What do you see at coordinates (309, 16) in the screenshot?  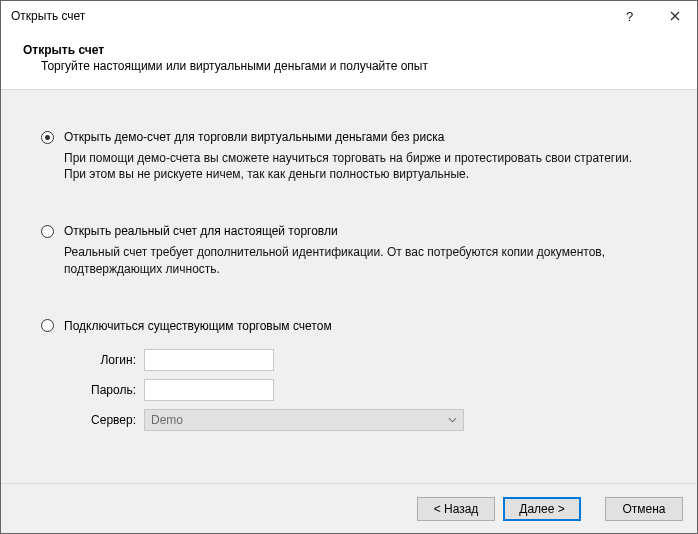 I see `window-title: Открыть счет` at bounding box center [309, 16].